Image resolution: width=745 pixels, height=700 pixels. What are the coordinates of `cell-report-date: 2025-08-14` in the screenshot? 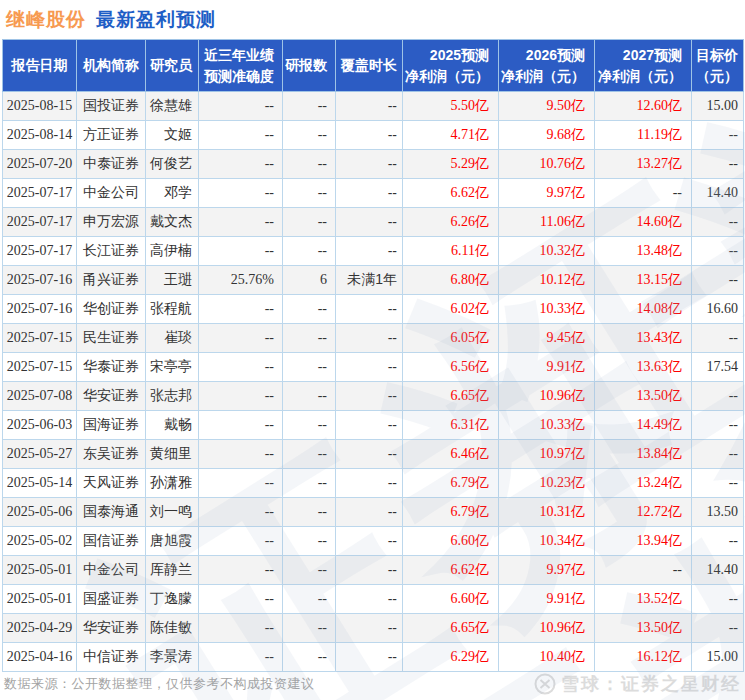 It's located at (40, 136).